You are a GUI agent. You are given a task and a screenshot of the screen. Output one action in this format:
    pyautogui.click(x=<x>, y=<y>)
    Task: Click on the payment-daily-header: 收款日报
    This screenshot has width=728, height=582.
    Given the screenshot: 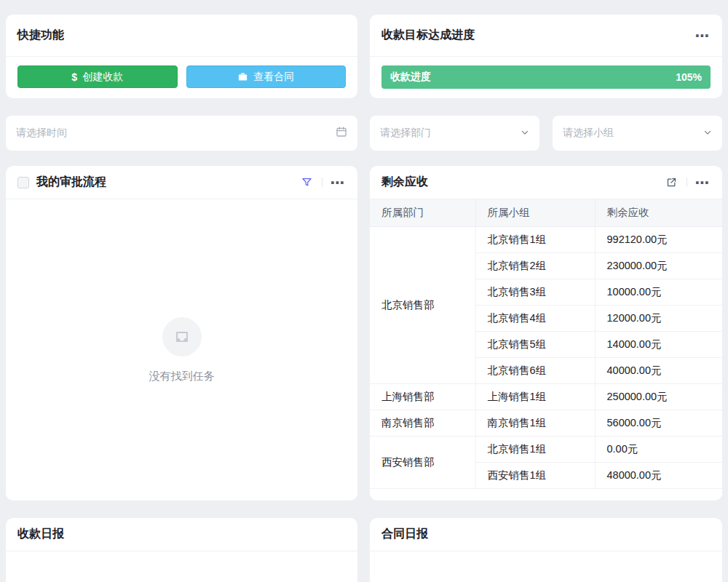 What is the action you would take?
    pyautogui.click(x=182, y=535)
    